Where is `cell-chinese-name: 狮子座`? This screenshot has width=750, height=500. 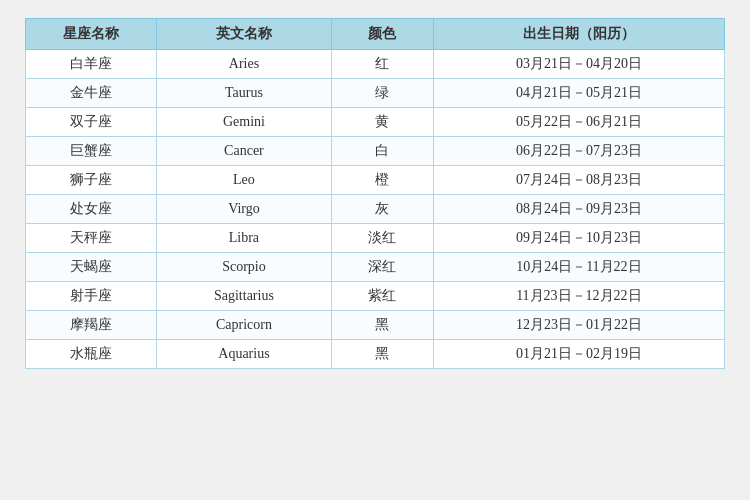 cell-chinese-name: 狮子座 is located at coordinates (92, 180).